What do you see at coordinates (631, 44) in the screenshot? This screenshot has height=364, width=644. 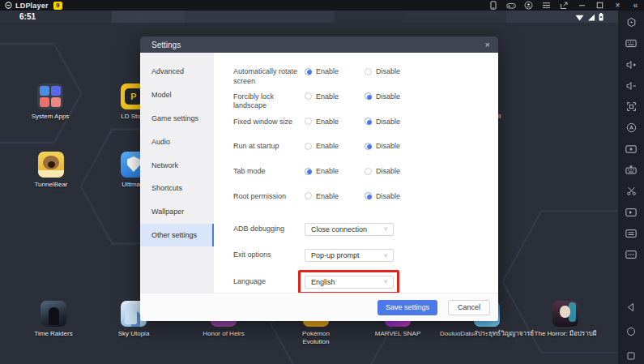 I see `keyboard-icon` at bounding box center [631, 44].